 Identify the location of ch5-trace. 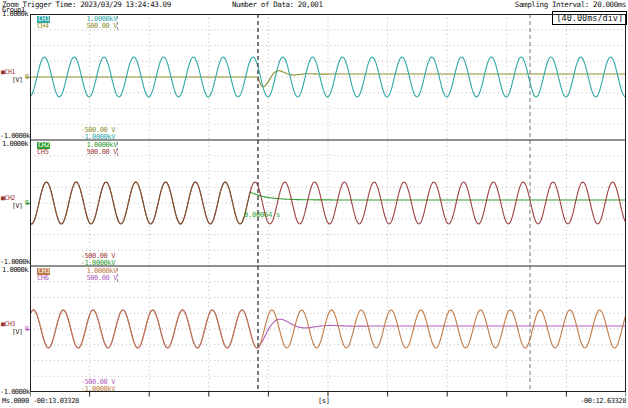
(328, 203).